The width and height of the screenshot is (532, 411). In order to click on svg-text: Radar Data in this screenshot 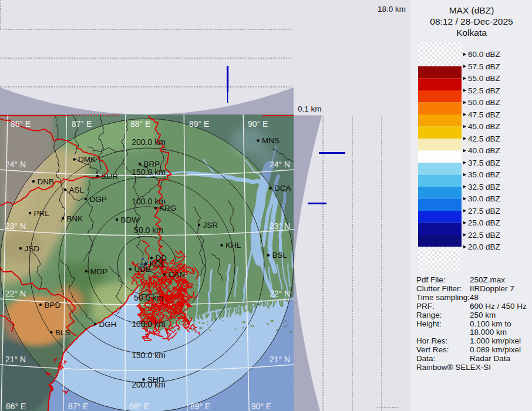, I will do `click(490, 358)`.